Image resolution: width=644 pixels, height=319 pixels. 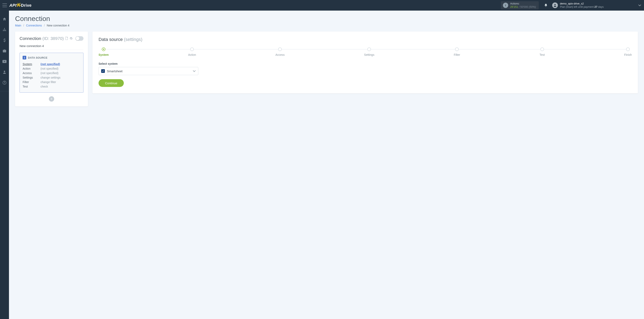 What do you see at coordinates (365, 52) in the screenshot?
I see `stepper: SystemActionAccessSettingsFilterTestFini…` at bounding box center [365, 52].